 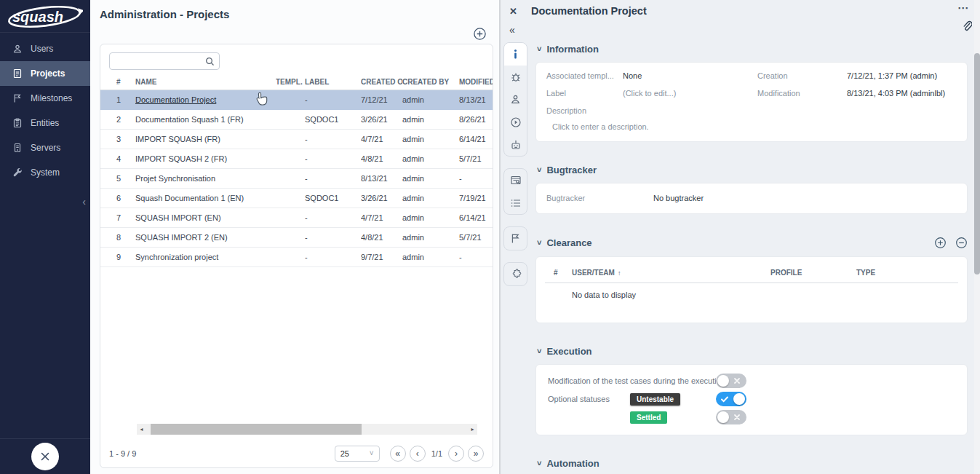 What do you see at coordinates (45, 123) in the screenshot?
I see `sidebar-item-entities: Entities` at bounding box center [45, 123].